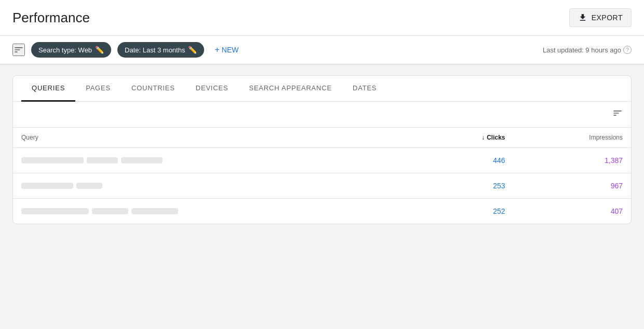 Image resolution: width=644 pixels, height=329 pixels. Describe the element at coordinates (51, 18) in the screenshot. I see `page-title: Performance` at that location.